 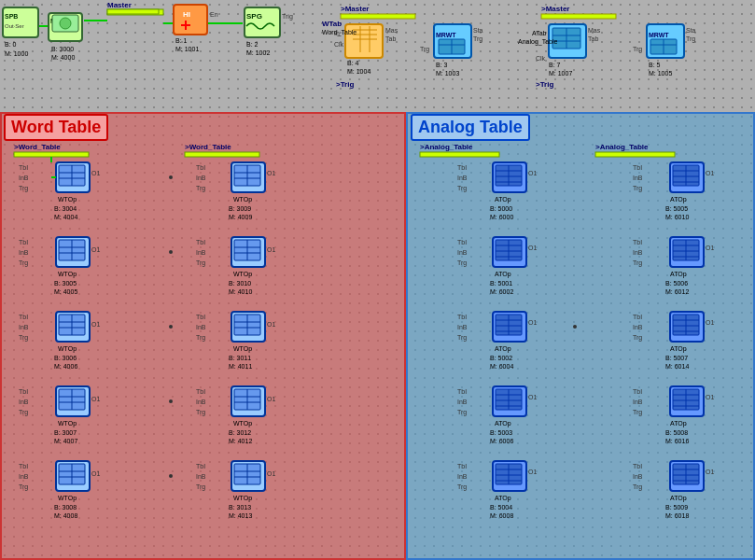 I want to click on analog-table-label: Analog Table, so click(x=470, y=127).